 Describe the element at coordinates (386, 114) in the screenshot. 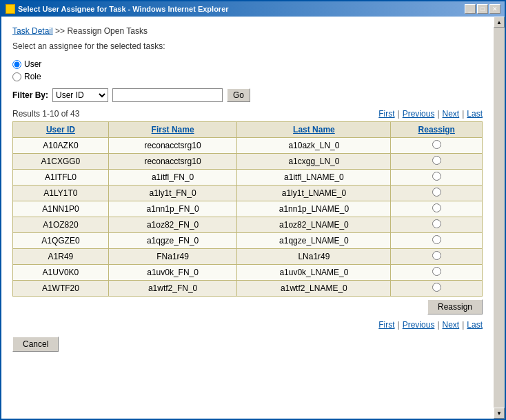

I see `first-link-top: First` at that location.